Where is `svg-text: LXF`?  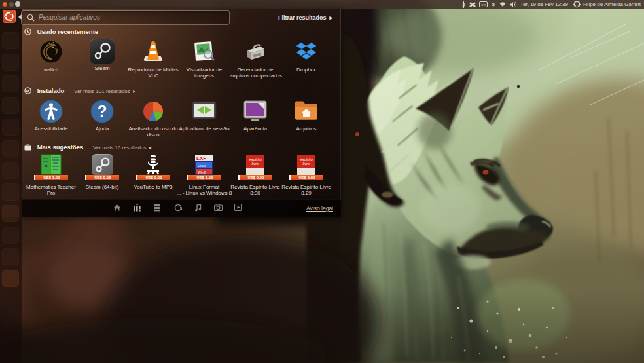
svg-text: LXF is located at coordinates (202, 159).